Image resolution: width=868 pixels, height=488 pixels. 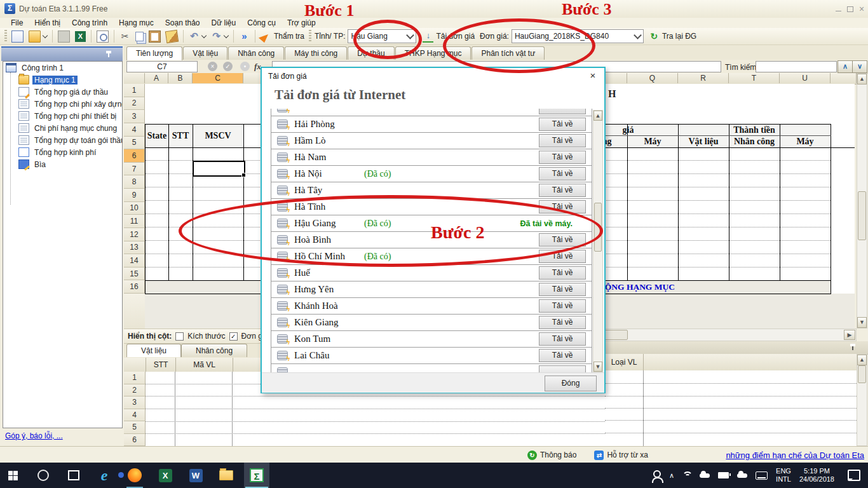 I want to click on clock: 5:19 PM24/06/2018, so click(x=817, y=475).